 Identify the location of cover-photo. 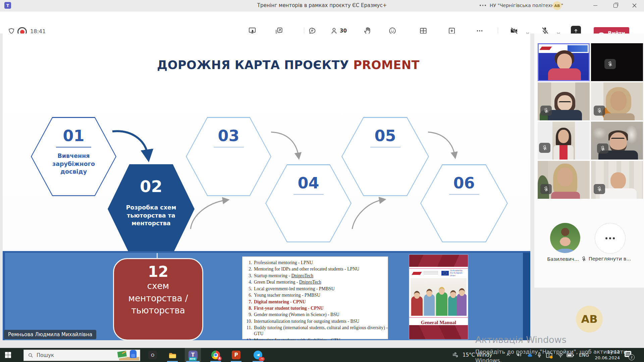
(439, 297).